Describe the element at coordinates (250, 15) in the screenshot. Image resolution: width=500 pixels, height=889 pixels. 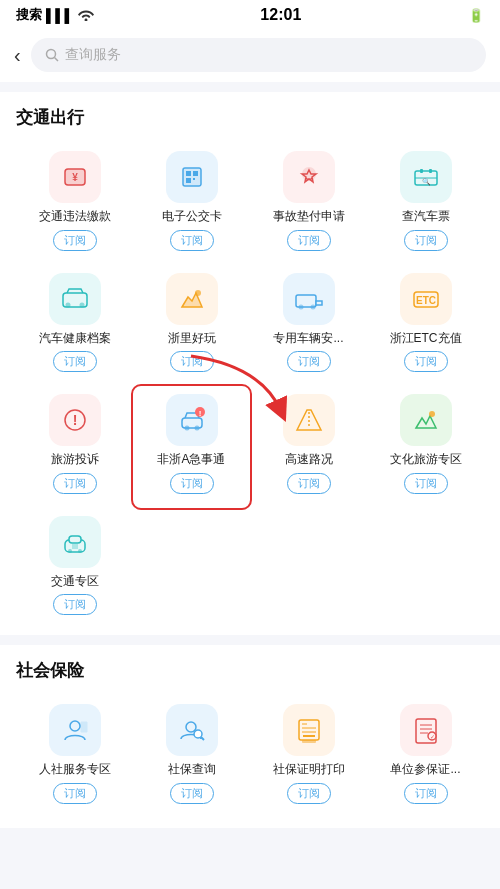
I see `status-bar: 搜索 ▌▌▌ 12:01 🔋` at that location.